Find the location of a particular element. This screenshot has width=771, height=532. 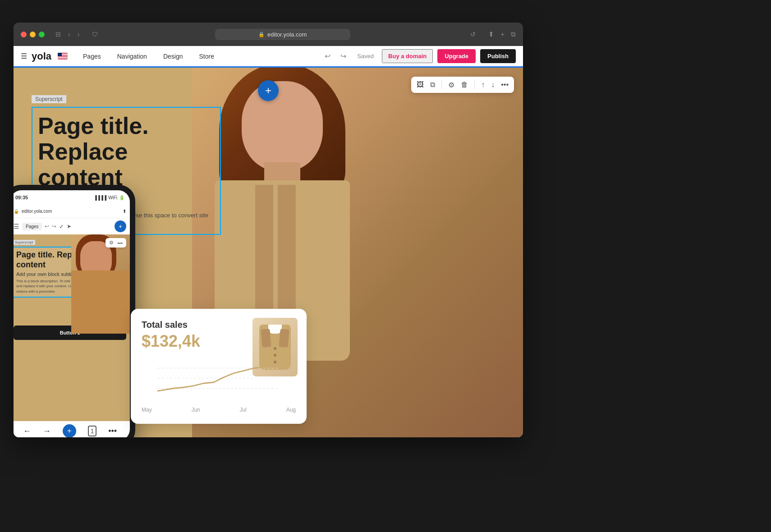

sidebar-toggle-icon: ⊟ is located at coordinates (58, 34).